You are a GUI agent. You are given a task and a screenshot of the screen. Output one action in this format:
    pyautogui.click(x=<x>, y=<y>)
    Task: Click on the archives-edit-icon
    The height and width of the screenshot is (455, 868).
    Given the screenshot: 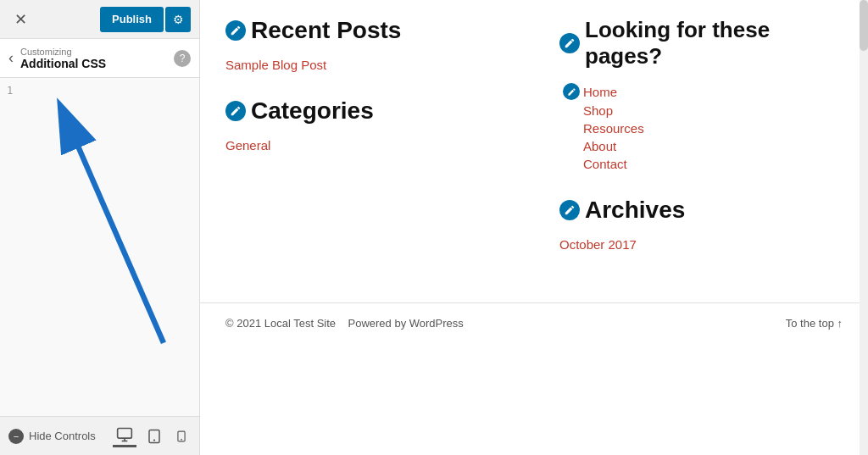 What is the action you would take?
    pyautogui.click(x=570, y=210)
    